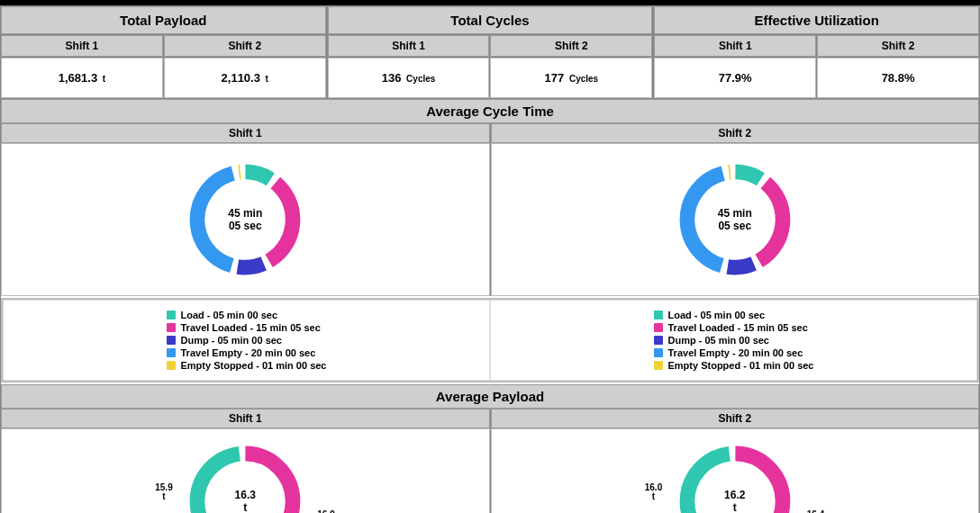  Describe the element at coordinates (409, 46) in the screenshot. I see `kpi-cycles-shift1-header: Shift 1` at that location.